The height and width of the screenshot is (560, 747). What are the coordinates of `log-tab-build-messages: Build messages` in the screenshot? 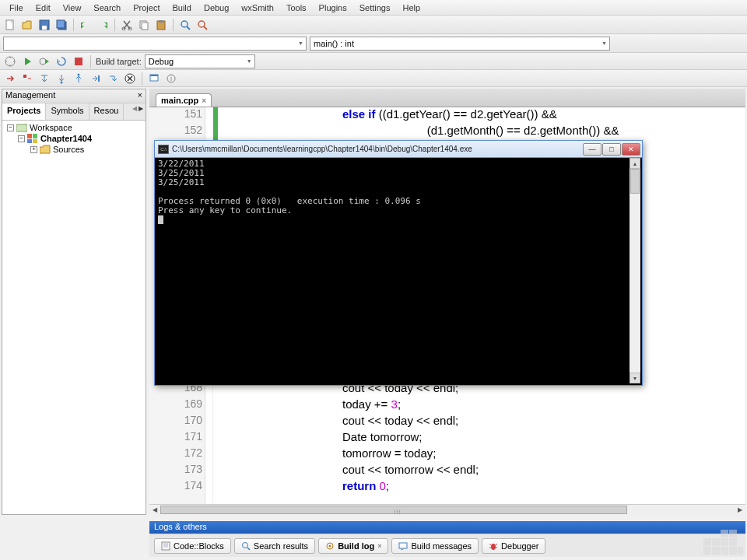 It's located at (435, 546).